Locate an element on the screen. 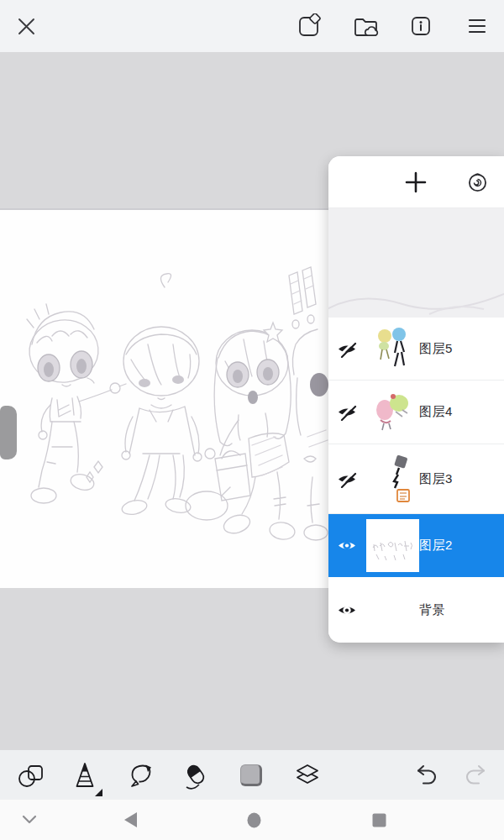 The width and height of the screenshot is (504, 840). layer-row-5: 图层5 is located at coordinates (417, 349).